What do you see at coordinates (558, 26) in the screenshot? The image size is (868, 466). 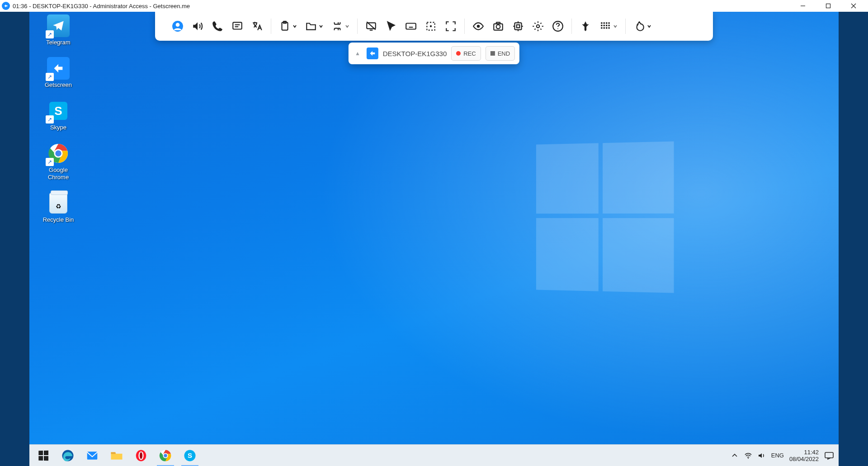 I see `help-icon` at bounding box center [558, 26].